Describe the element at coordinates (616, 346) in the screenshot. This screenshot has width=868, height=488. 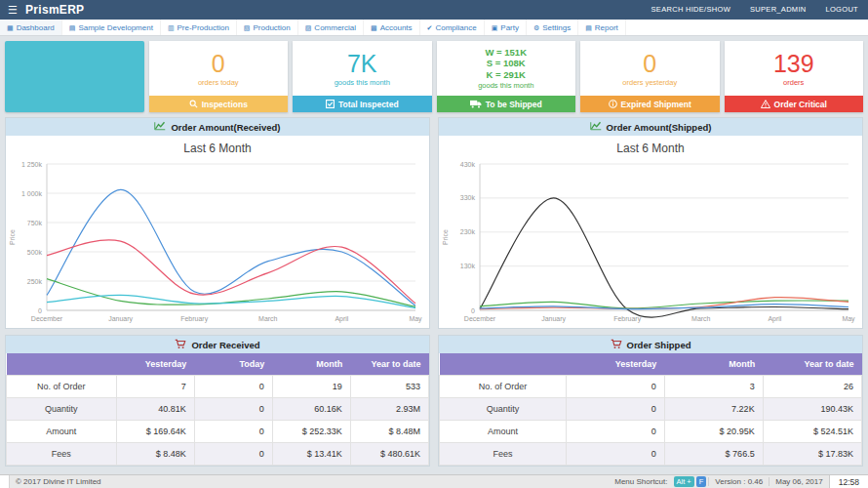
I see `cart-icon` at that location.